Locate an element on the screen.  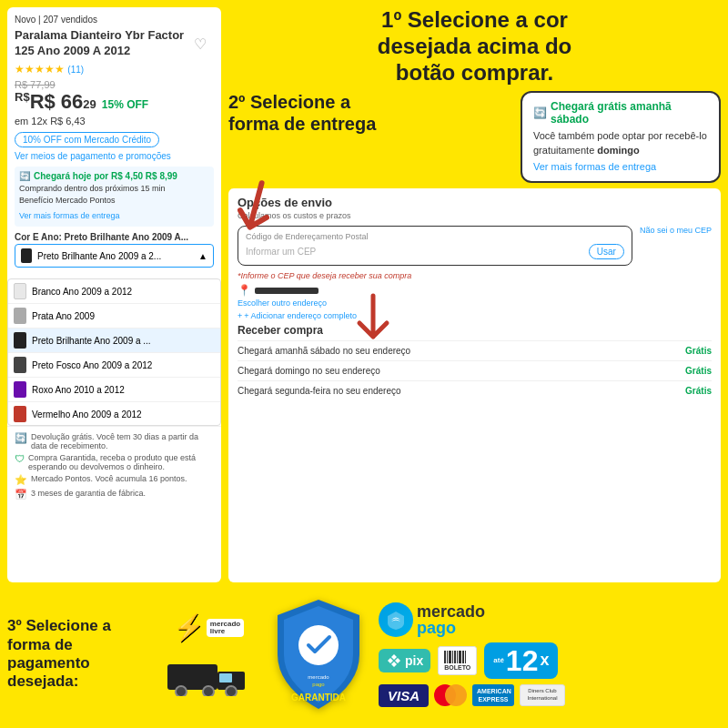
delivery-detail: Você também pode optar por recebê-lo gra… is located at coordinates (621, 144).